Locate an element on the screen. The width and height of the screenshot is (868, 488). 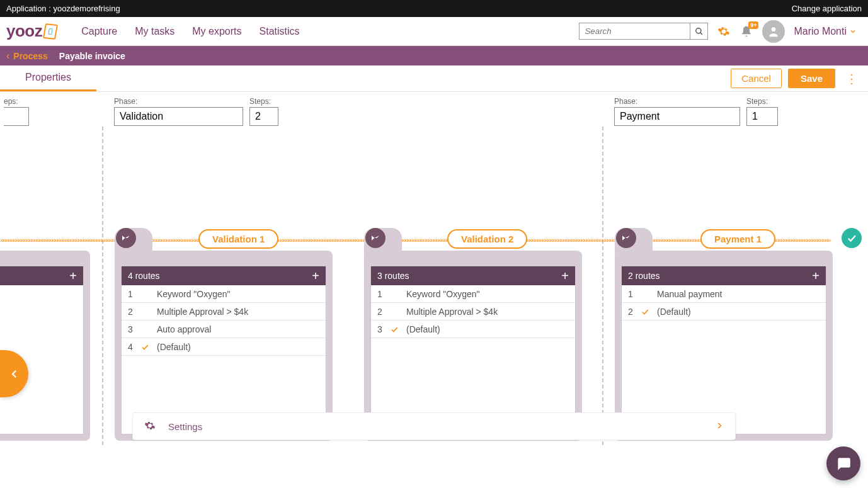
settings-label: Settings is located at coordinates (442, 427).